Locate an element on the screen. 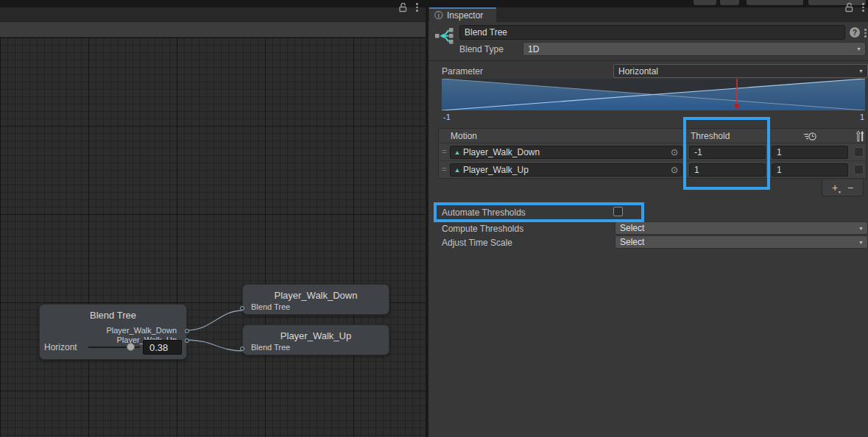  add-motion-button: +▼ is located at coordinates (835, 188).